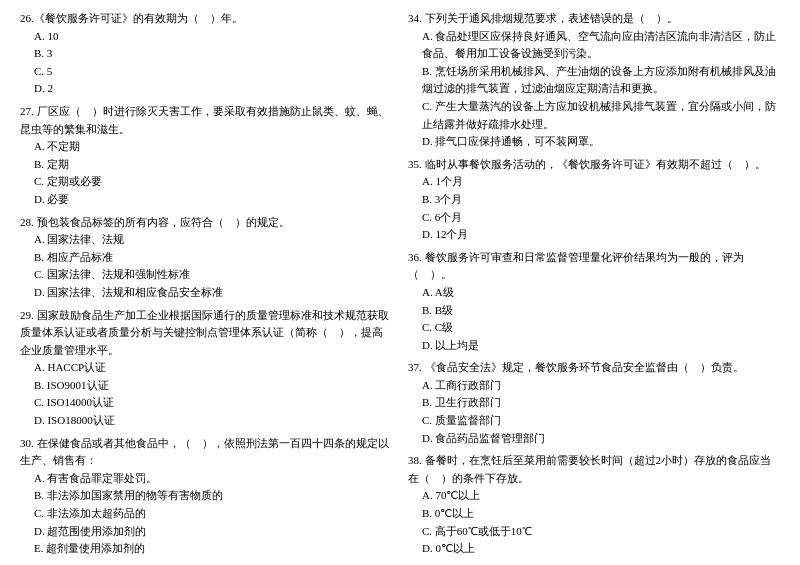 The image size is (800, 565). What do you see at coordinates (206, 200) in the screenshot?
I see `q27-option-d: D. 必要` at bounding box center [206, 200].